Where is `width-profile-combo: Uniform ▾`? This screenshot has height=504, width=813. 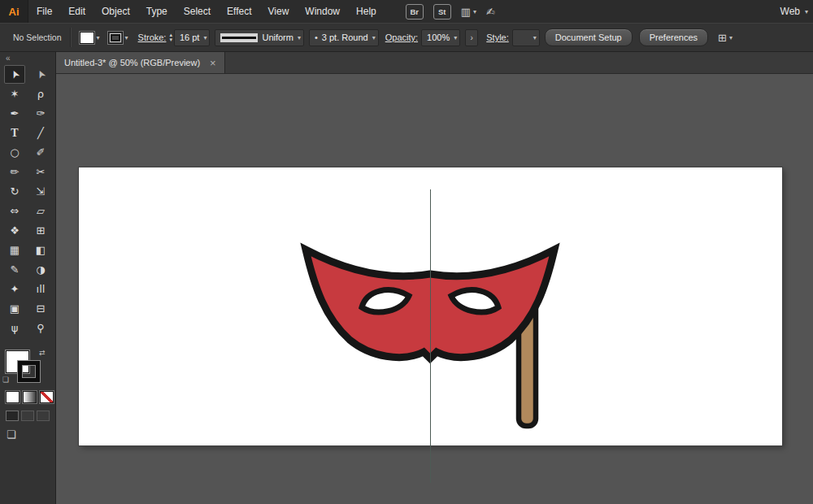
width-profile-combo: Uniform ▾ is located at coordinates (259, 37).